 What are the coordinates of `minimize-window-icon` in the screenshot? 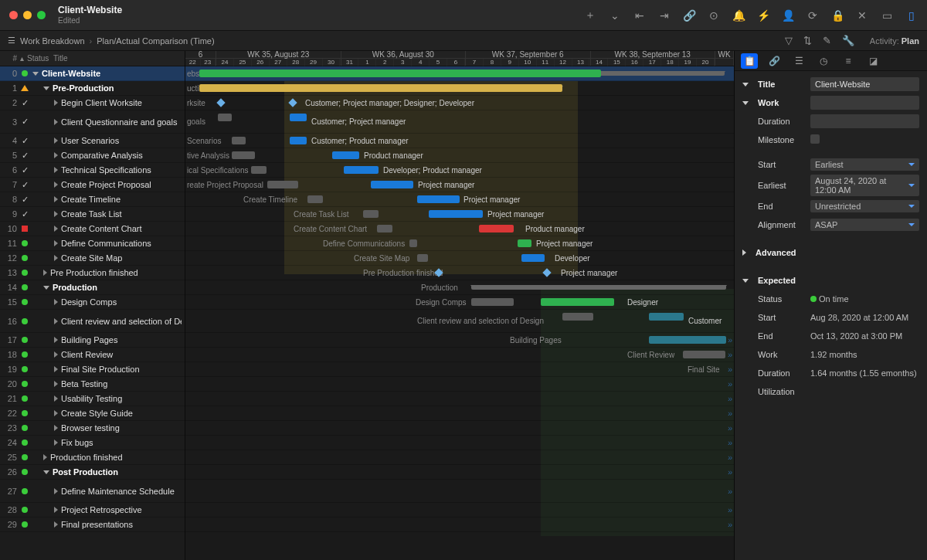 It's located at (28, 15).